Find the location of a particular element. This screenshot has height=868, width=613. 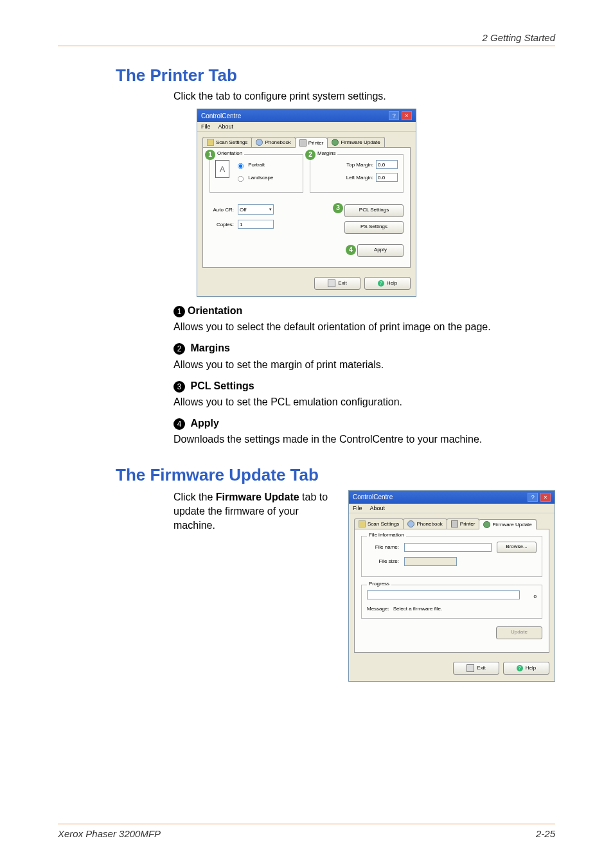

tabs-row: Scan Settings Phonebook Printer Firmware… is located at coordinates (452, 524).